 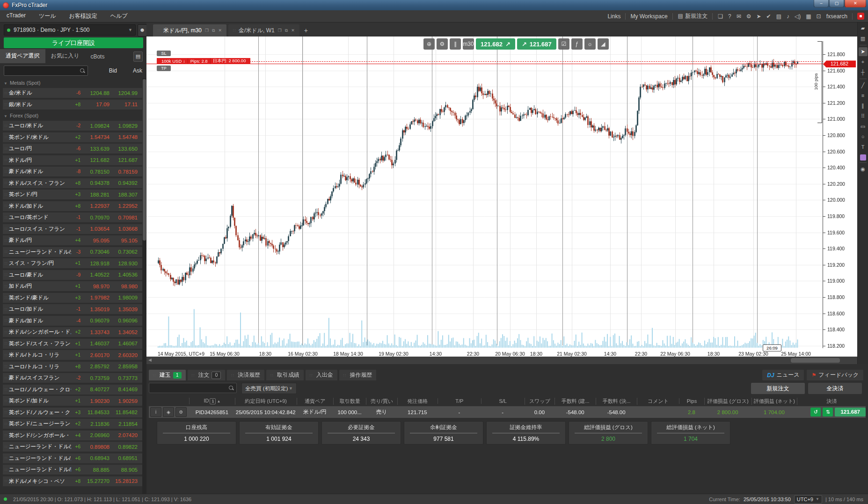 I want to click on symbol-ask: 0.68951, so click(x=124, y=458).